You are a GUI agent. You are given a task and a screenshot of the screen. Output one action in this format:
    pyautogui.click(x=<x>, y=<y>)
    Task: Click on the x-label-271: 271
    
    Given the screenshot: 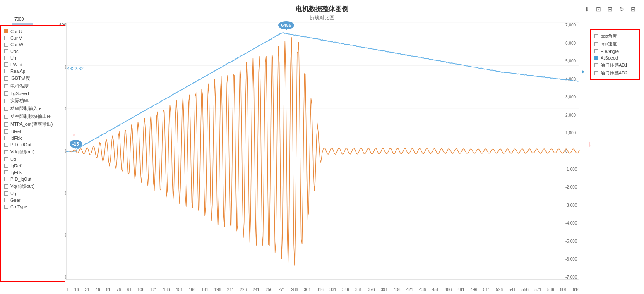 What is the action you would take?
    pyautogui.click(x=281, y=289)
    